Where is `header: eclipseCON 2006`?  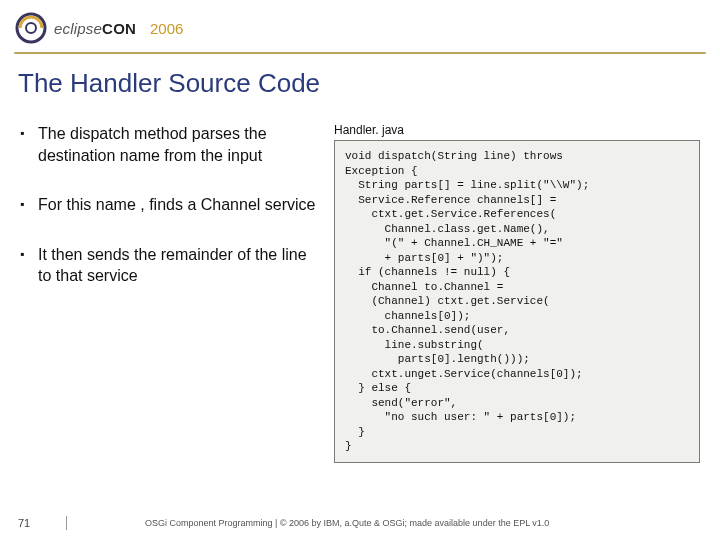
header: eclipseCON 2006 is located at coordinates (360, 25).